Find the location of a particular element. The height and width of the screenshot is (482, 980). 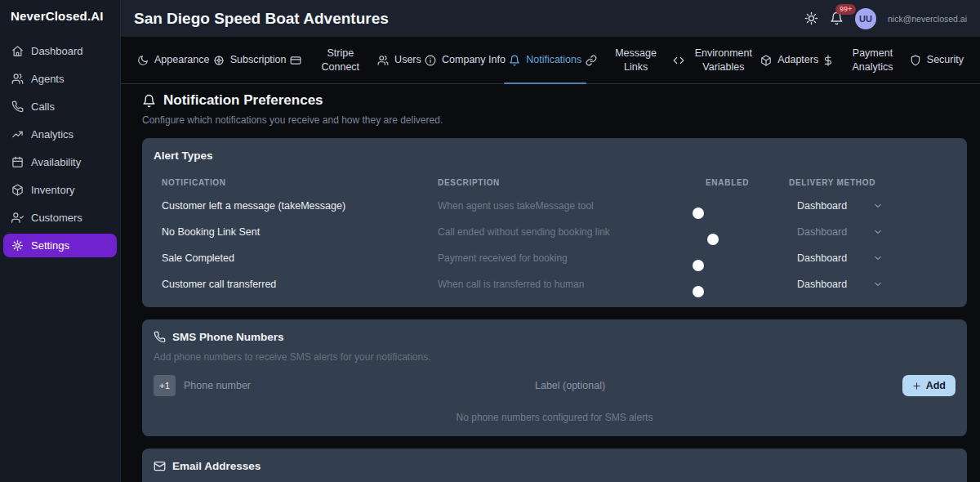

tab-label: Stripe Connect is located at coordinates (341, 60).